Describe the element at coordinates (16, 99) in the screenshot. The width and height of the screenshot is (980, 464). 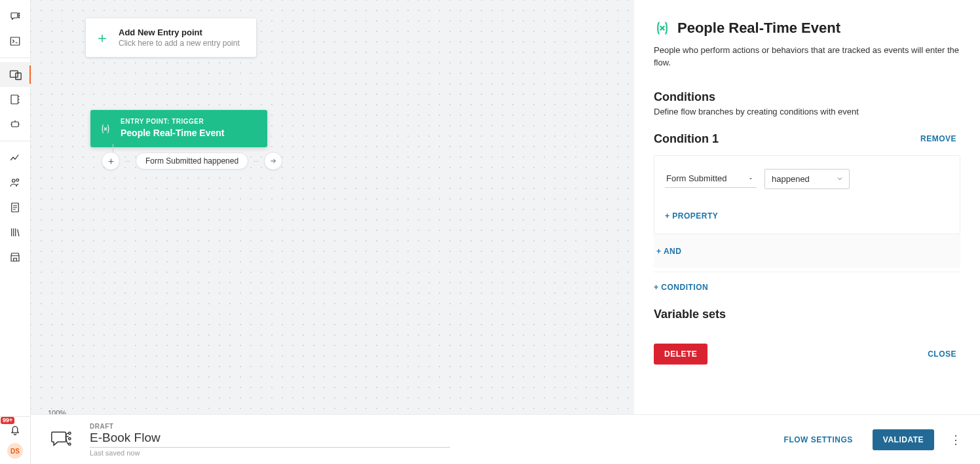
I see `rail-contacts-icon` at that location.